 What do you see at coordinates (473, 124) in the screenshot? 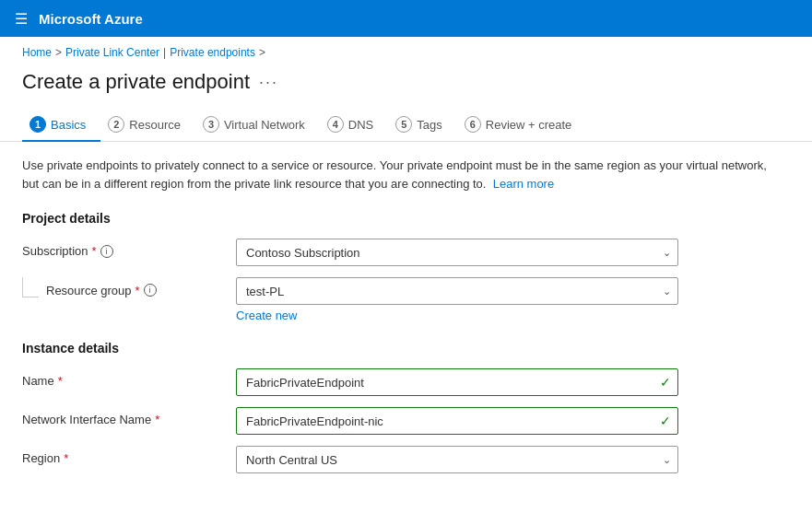
I see `tab-review-number: 6` at bounding box center [473, 124].